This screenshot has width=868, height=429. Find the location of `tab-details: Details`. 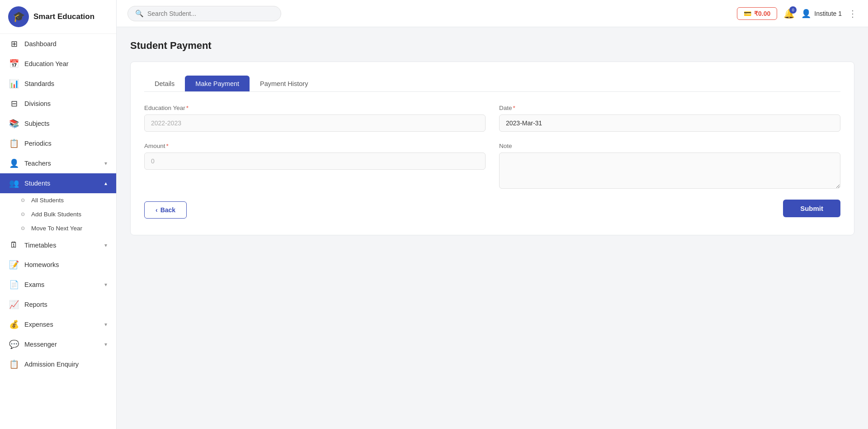

tab-details: Details is located at coordinates (165, 83).